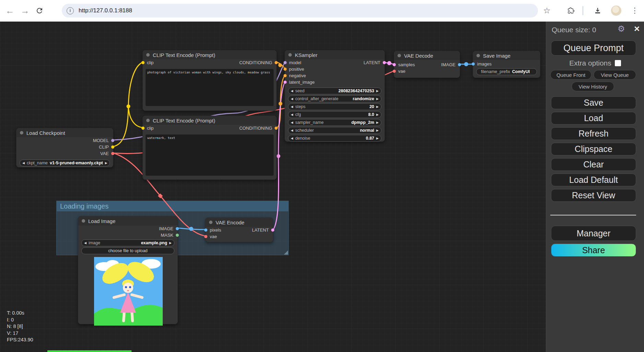  Describe the element at coordinates (128, 251) in the screenshot. I see `choose-file-button: choose file to upload` at that location.